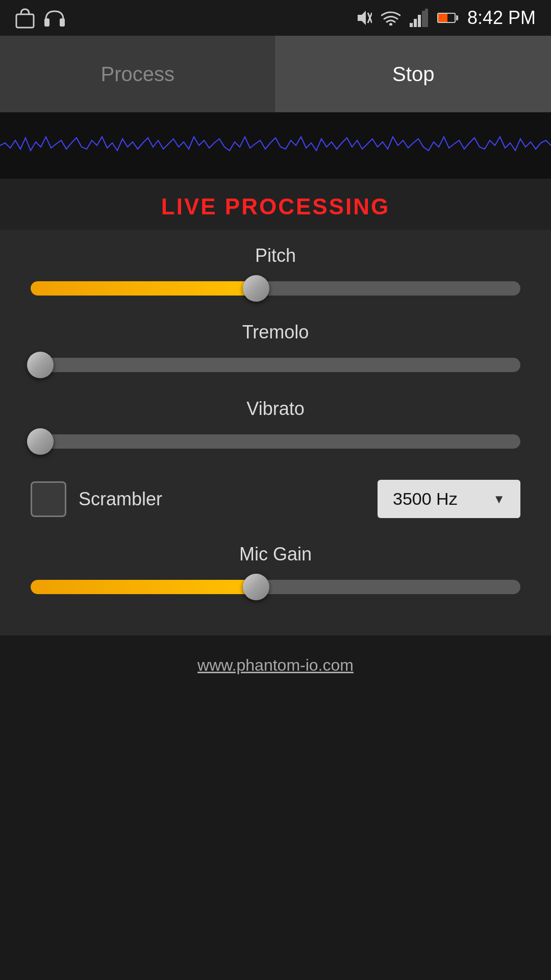 Image resolution: width=551 pixels, height=980 pixels. What do you see at coordinates (276, 74) in the screenshot?
I see `action-buttons: Process Stop` at bounding box center [276, 74].